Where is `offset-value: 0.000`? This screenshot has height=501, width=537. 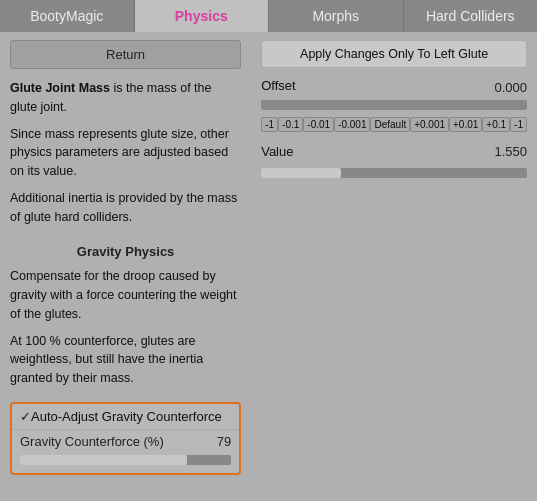 offset-value: 0.000 is located at coordinates (510, 88).